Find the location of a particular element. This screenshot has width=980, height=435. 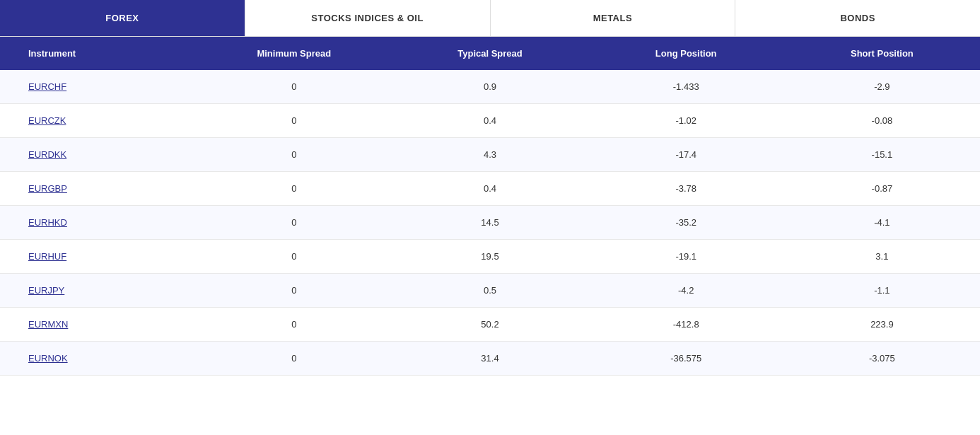

instrument-link: EURHUF is located at coordinates (47, 256).